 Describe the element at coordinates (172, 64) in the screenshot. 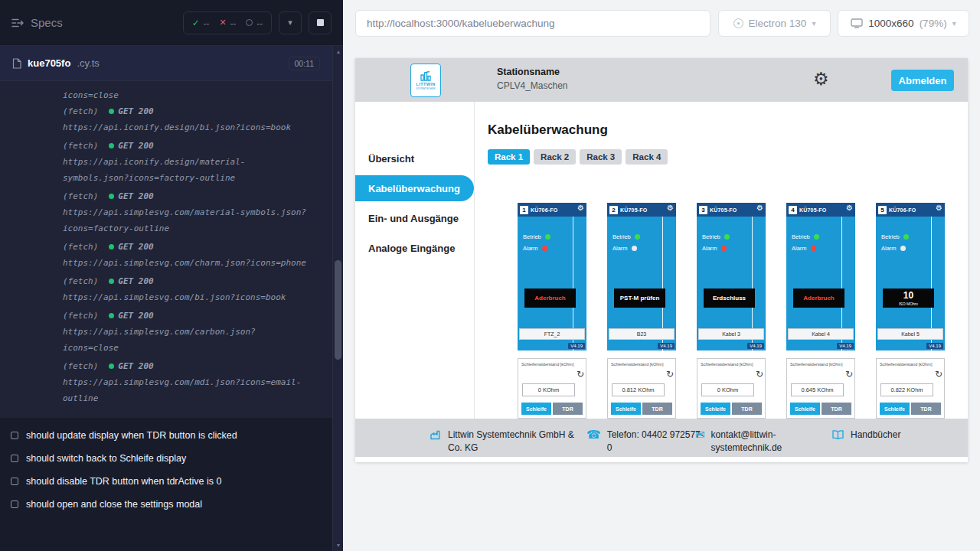

I see `spec-header: kue705fo .cy.ts 00:11` at that location.